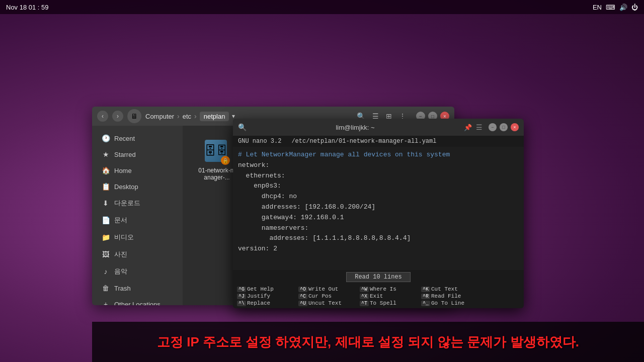 Image resolution: width=644 pixels, height=362 pixels. What do you see at coordinates (378, 238) in the screenshot?
I see `terminal-line: addresses: [1.1.1.1,8.8.8.8,8.8.4.4]` at bounding box center [378, 238].